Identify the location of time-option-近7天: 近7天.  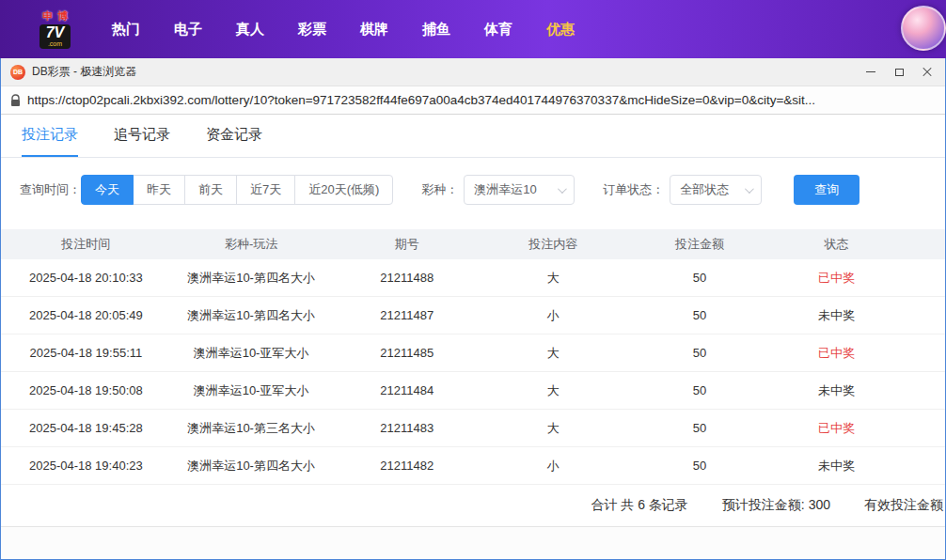
(265, 190).